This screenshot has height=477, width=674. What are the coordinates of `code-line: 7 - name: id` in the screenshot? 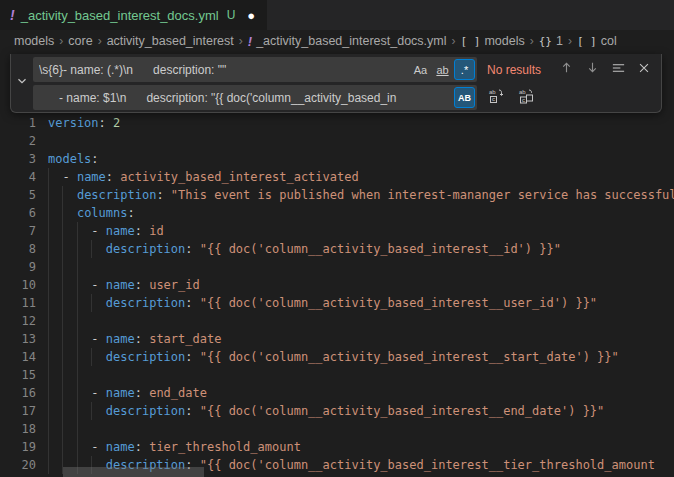 It's located at (337, 231).